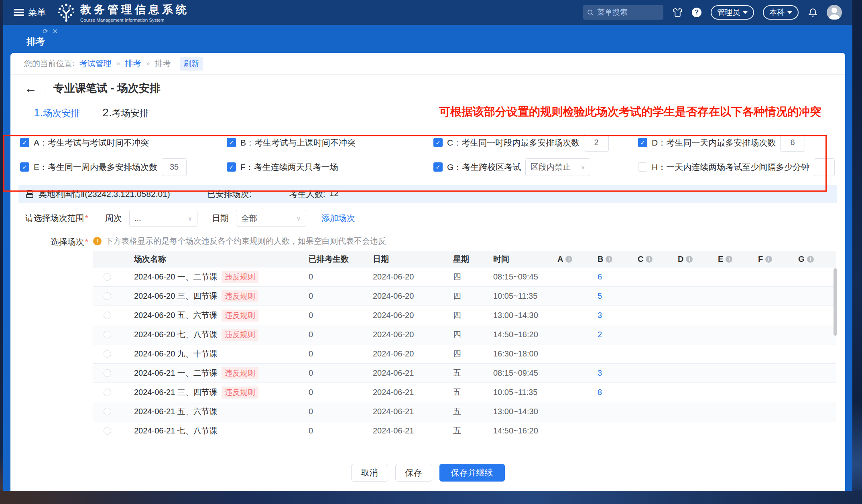  What do you see at coordinates (465, 316) in the screenshot?
I see `table-row: 2024-06-20 五、六节课违反规则02024-06-20四13:00~14…` at bounding box center [465, 316].